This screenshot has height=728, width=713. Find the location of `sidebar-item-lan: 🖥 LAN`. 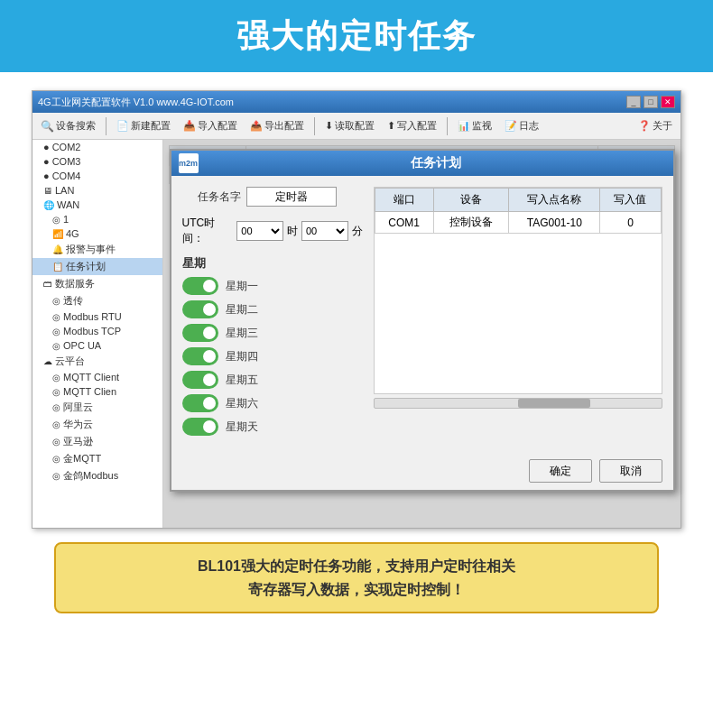

sidebar-item-lan: 🖥 LAN is located at coordinates (97, 190).